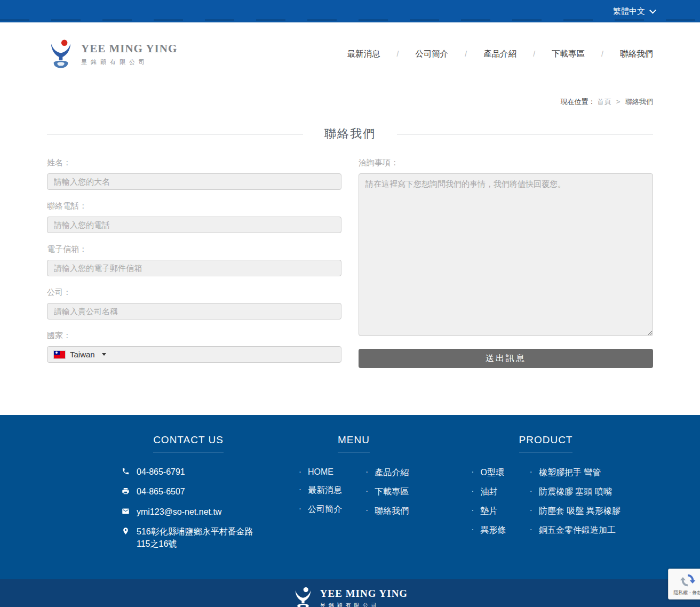  I want to click on company-label: 公司：, so click(194, 292).